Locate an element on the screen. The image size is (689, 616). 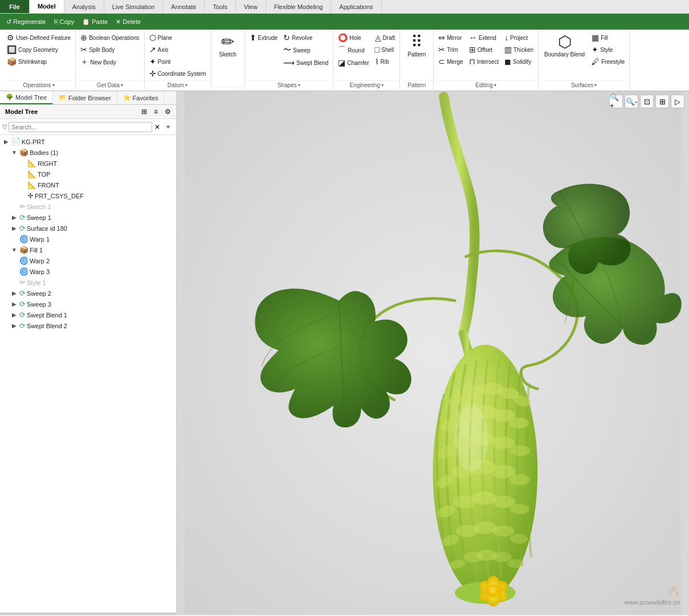
editing-group-label: Editing ▾ is located at coordinates (486, 84).